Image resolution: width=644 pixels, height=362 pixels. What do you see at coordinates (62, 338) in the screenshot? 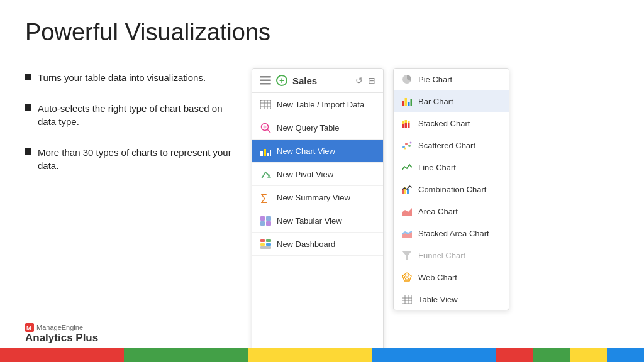
I see `logo-product: Analytics Plus` at bounding box center [62, 338].